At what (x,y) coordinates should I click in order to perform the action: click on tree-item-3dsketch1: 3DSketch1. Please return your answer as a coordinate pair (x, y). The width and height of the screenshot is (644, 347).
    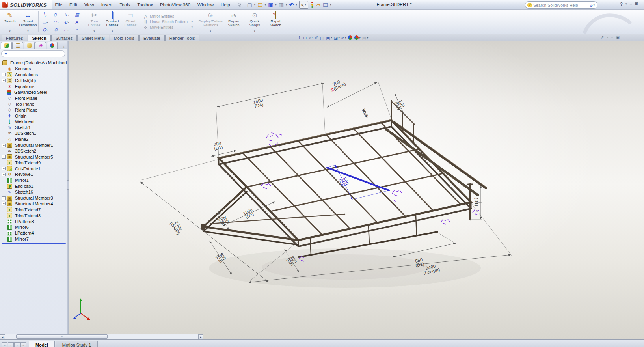
    Looking at the image, I should click on (34, 133).